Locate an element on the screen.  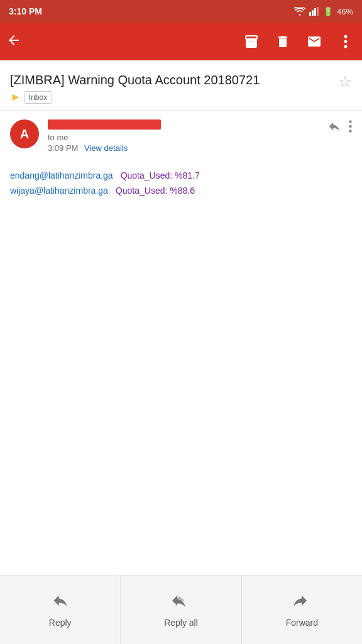
forward-icon is located at coordinates (302, 602).